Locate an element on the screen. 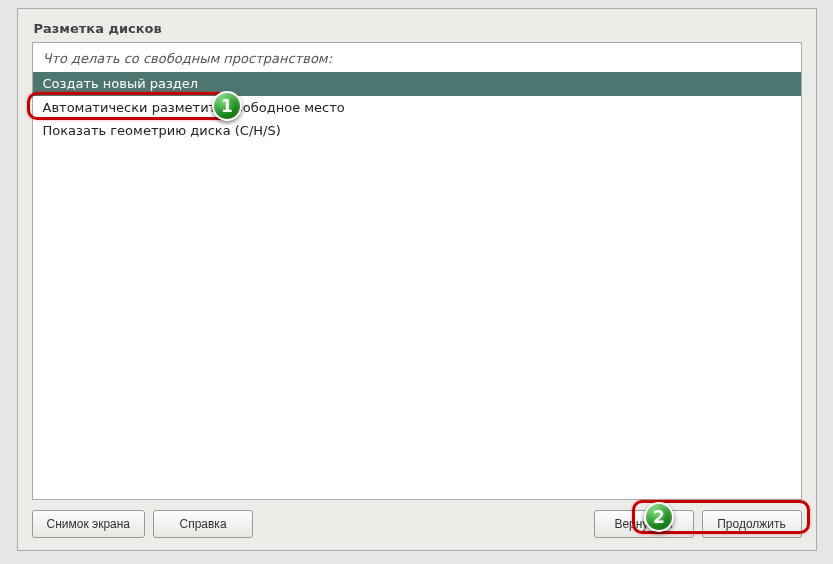 The width and height of the screenshot is (833, 564). option-label: Создать новый раздел is located at coordinates (121, 84).